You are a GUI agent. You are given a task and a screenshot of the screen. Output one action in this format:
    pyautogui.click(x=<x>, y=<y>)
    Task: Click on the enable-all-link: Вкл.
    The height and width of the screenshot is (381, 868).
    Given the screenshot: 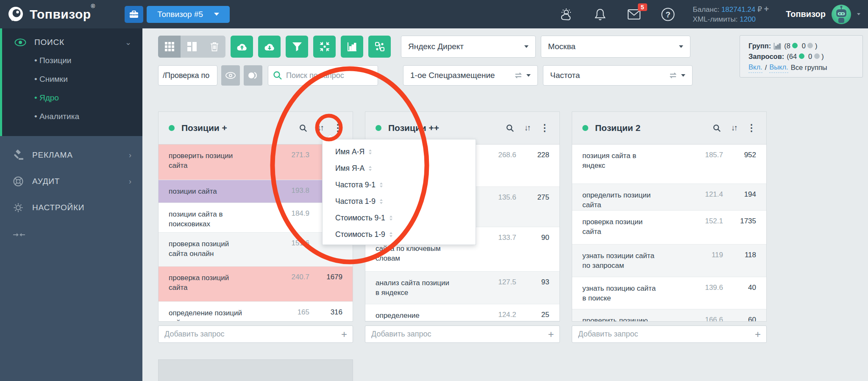 What is the action you would take?
    pyautogui.click(x=755, y=67)
    